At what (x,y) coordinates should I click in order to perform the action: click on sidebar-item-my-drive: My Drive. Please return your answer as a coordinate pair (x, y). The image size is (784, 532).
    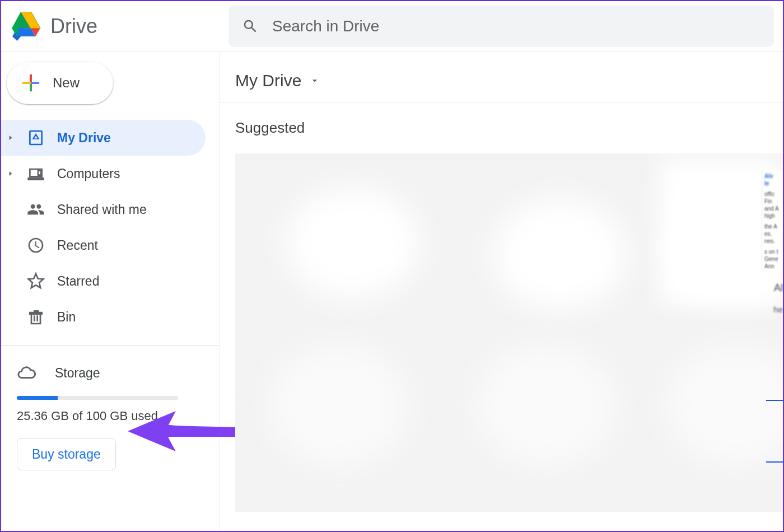
    Looking at the image, I should click on (103, 138).